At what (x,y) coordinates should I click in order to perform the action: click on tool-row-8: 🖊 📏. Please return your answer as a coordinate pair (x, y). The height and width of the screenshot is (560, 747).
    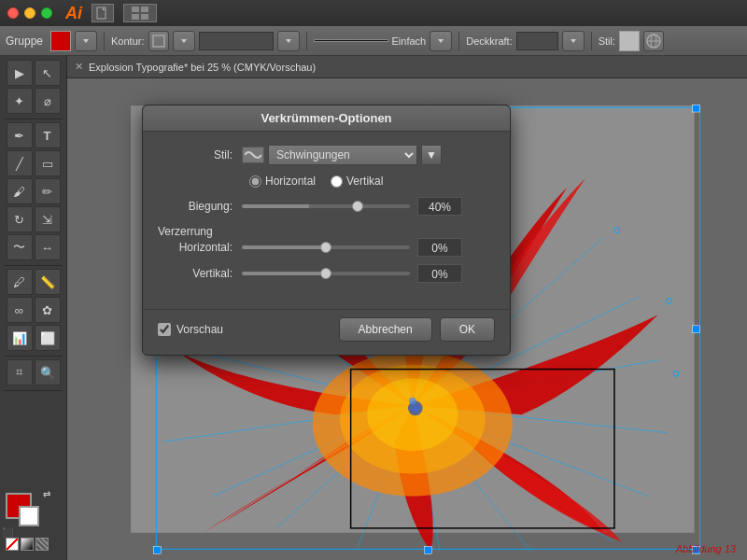
    Looking at the image, I should click on (34, 282).